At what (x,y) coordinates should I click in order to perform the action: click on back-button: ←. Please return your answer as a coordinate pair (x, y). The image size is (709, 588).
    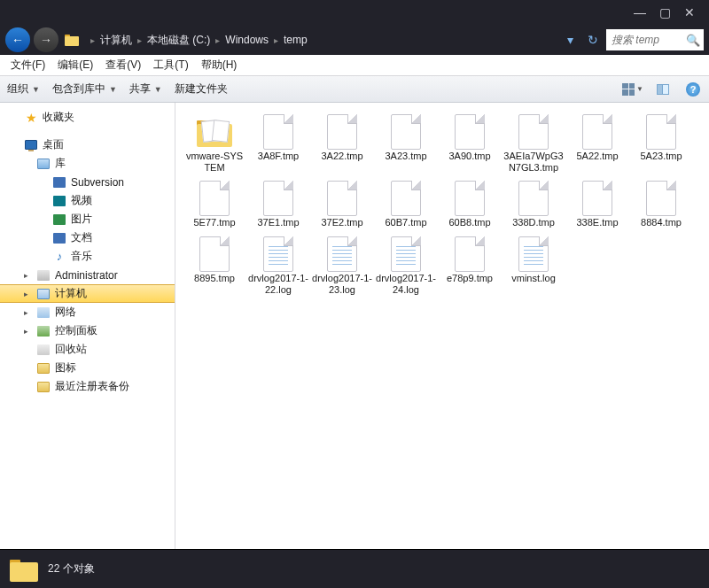
    Looking at the image, I should click on (18, 40).